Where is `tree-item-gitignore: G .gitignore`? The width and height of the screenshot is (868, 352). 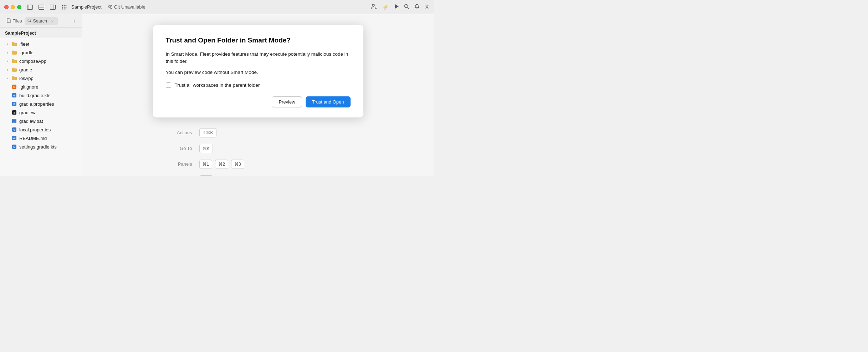
tree-item-gitignore: G .gitignore is located at coordinates (41, 87).